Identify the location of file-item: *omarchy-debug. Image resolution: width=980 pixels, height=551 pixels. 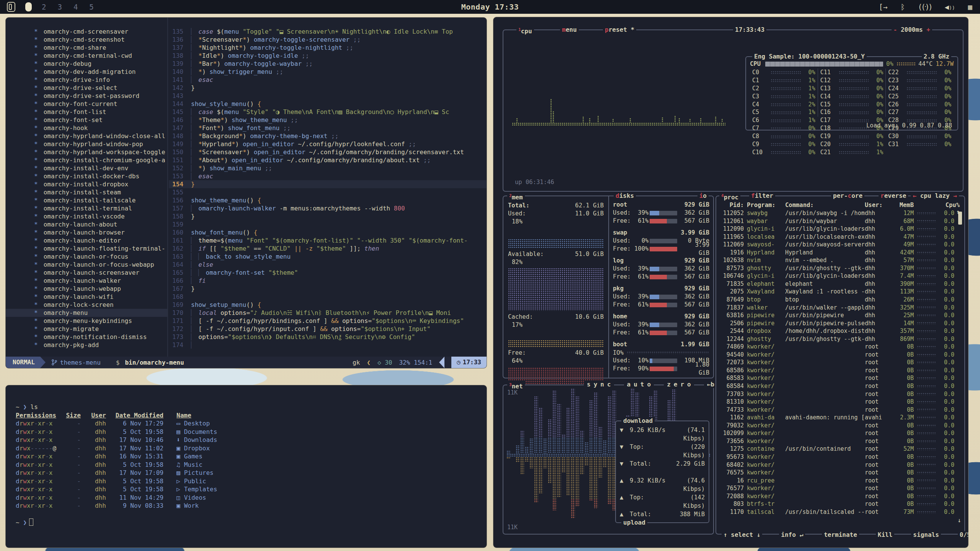
(87, 64).